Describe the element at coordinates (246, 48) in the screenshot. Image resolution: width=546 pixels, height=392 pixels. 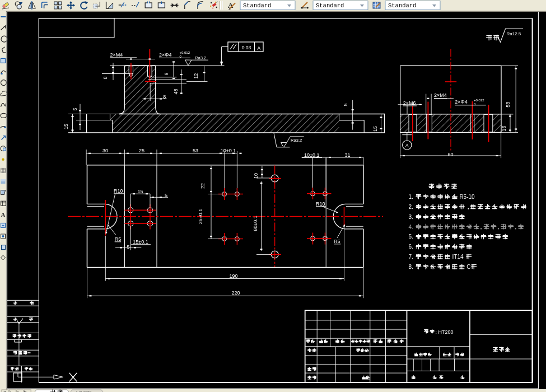
I see `svg-text: 0.03` at that location.